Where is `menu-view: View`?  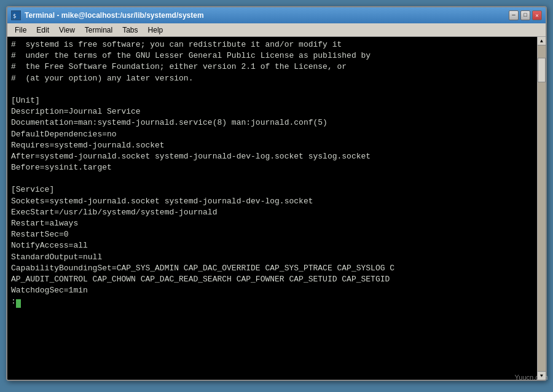 menu-view: View is located at coordinates (67, 30).